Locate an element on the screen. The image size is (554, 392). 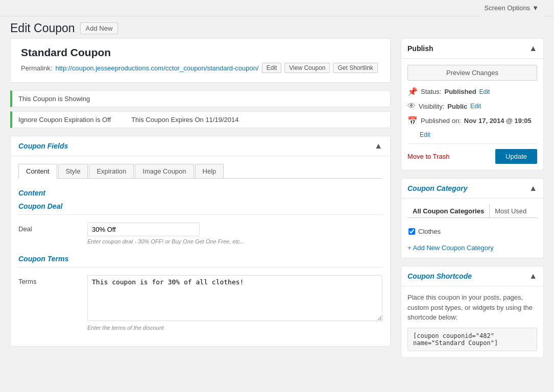
coupon-deal-title: Coupon Deal is located at coordinates (200, 206).